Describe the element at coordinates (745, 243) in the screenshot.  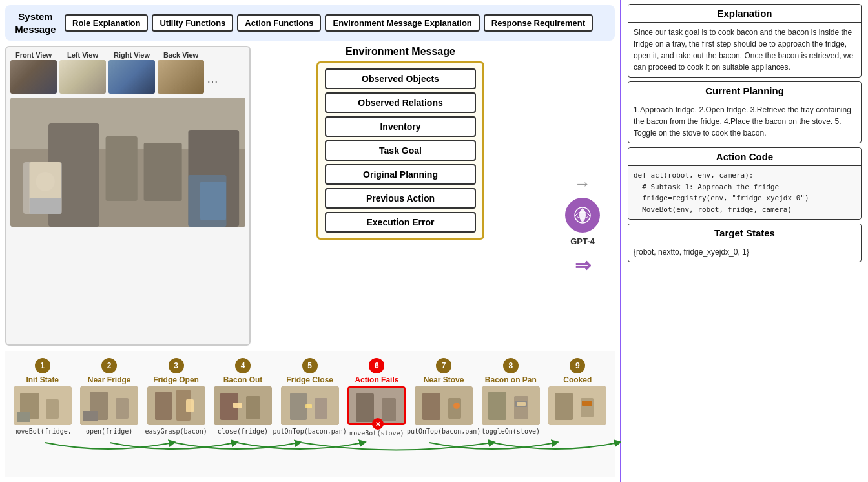
I see `target-states-section: Target States {robot, nextto, fridge_xye…` at that location.